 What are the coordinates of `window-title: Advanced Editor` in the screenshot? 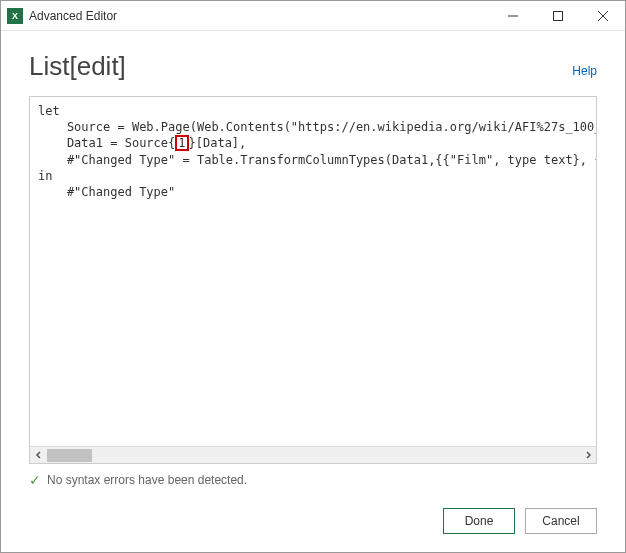 It's located at (73, 16).